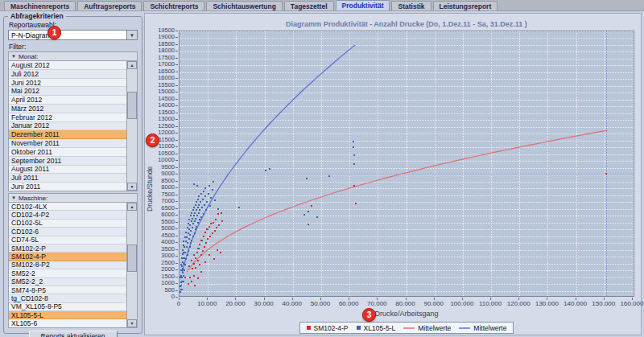 Image resolution: width=644 pixels, height=337 pixels. Describe the element at coordinates (68, 66) in the screenshot. I see `list-item: August 2012` at that location.